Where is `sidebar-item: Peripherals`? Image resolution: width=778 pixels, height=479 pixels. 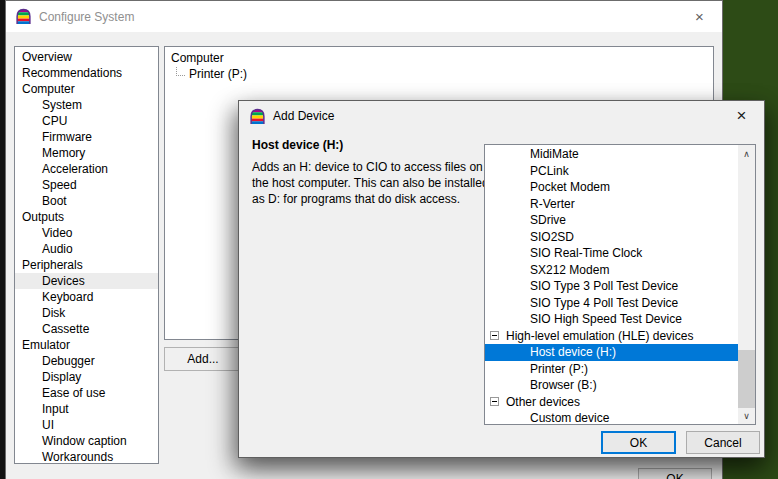 sidebar-item: Peripherals is located at coordinates (86, 265).